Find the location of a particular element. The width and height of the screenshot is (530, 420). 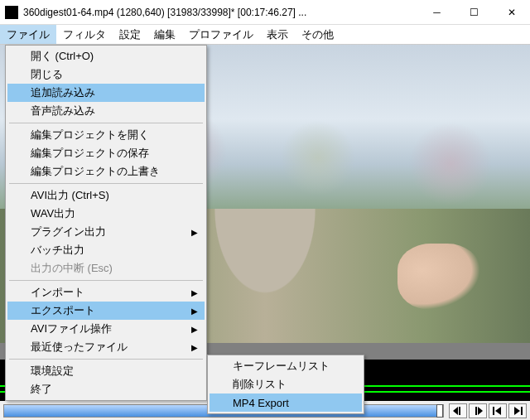

menu-item-export: エクスポート▶ is located at coordinates (106, 311).